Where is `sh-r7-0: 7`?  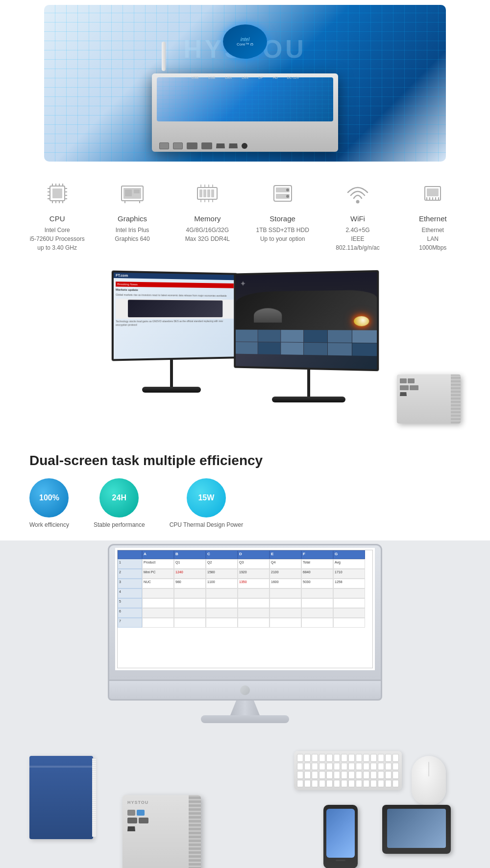
sh-r7-0: 7 is located at coordinates (130, 623).